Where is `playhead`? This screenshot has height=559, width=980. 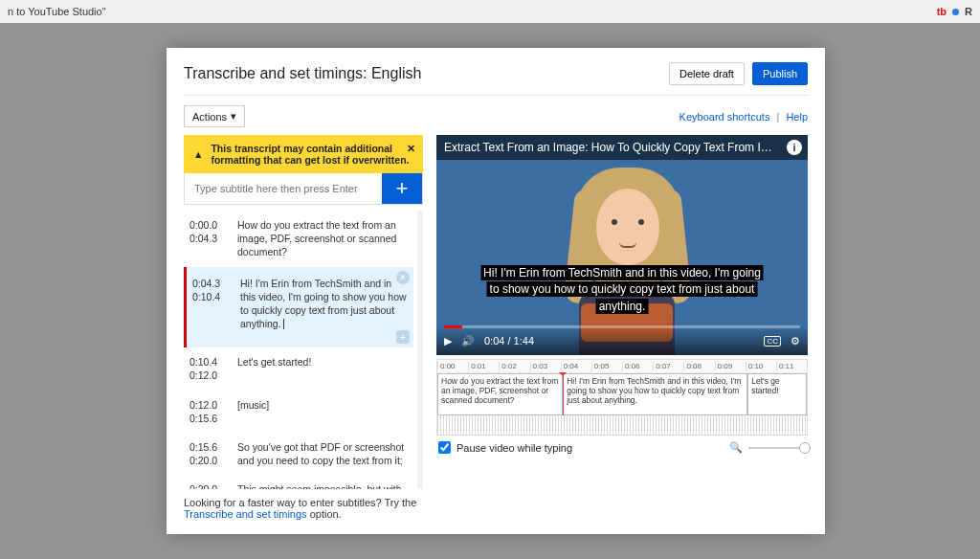
playhead is located at coordinates (563, 394).